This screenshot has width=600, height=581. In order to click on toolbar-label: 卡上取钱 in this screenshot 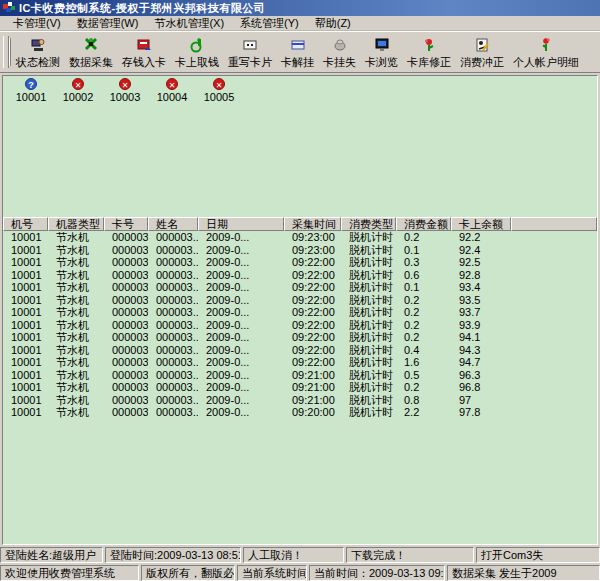, I will do `click(197, 62)`.